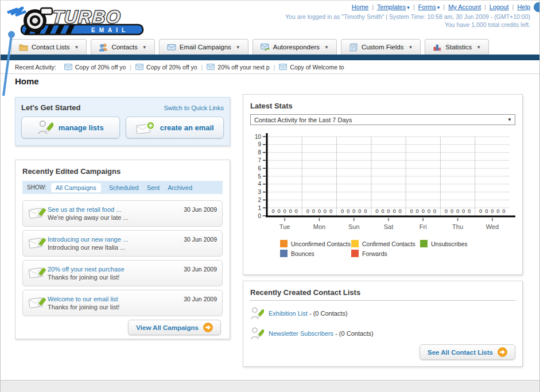 The height and width of the screenshot is (392, 540). Describe the element at coordinates (427, 7) in the screenshot. I see `nav-link-forms: Forms` at that location.